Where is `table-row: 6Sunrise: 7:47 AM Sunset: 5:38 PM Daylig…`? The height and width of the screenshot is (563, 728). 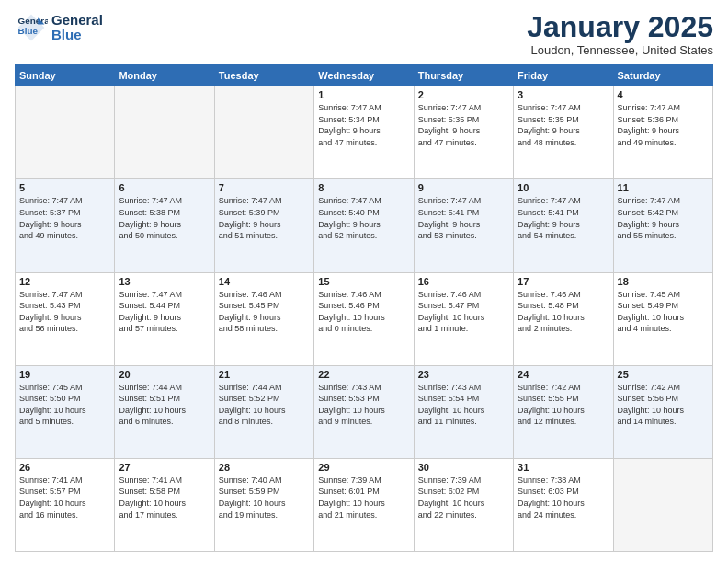 table-row: 6Sunrise: 7:47 AM Sunset: 5:38 PM Daylig… is located at coordinates (165, 226).